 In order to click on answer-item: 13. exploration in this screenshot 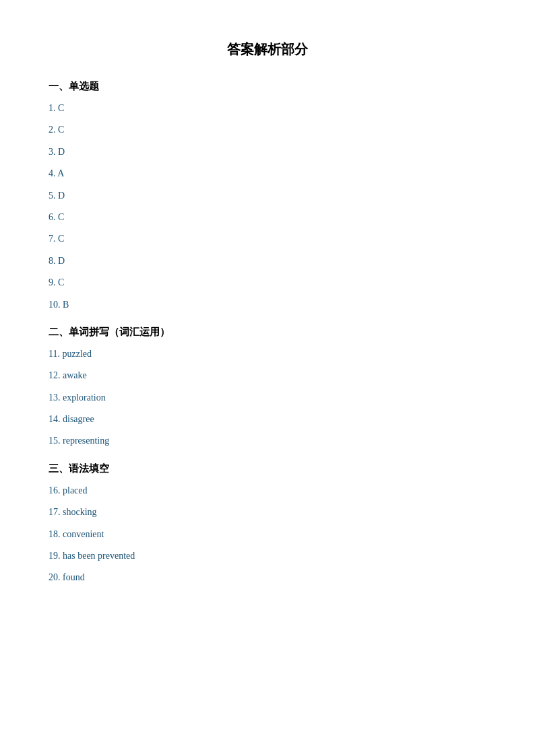, I will do `click(268, 398)`.